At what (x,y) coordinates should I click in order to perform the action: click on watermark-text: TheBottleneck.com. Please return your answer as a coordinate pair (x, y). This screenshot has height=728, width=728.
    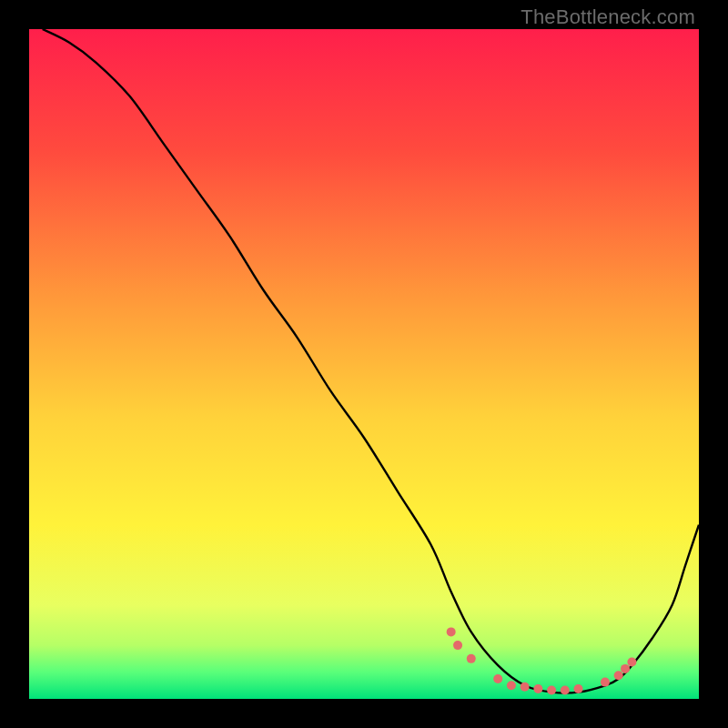
    Looking at the image, I should click on (608, 17).